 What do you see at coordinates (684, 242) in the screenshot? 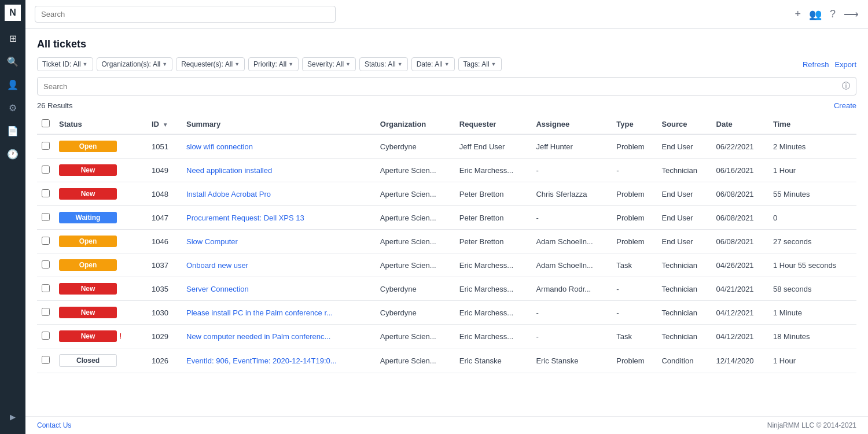
I see `source-cell: End User` at bounding box center [684, 242].